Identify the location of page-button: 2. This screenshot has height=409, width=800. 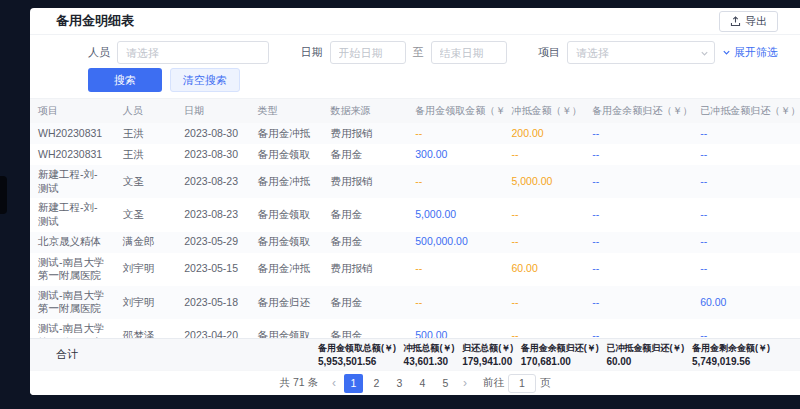
(376, 384).